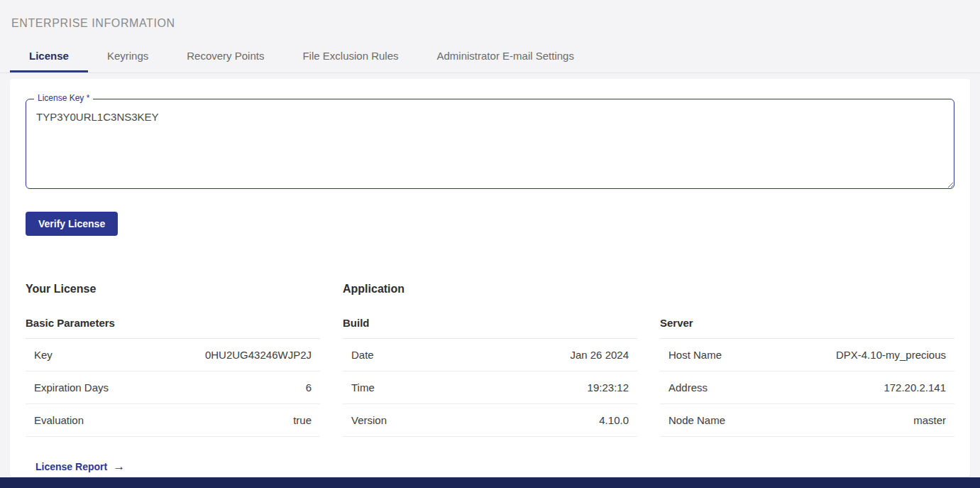  What do you see at coordinates (618, 421) in the screenshot?
I see `row-value: 4.10.0` at bounding box center [618, 421].